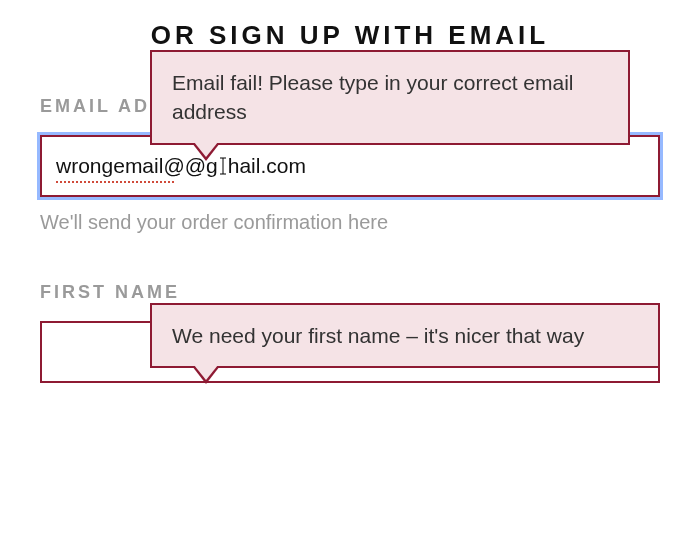 This screenshot has width=700, height=551. I want to click on email-helper-text: We'll send your order confirmation here, so click(350, 222).